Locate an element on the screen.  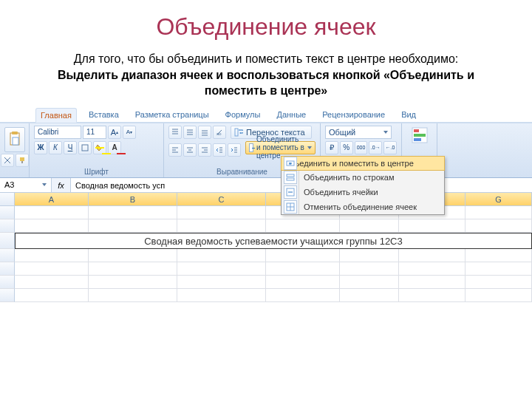
percent-button: % is located at coordinates (347, 148).